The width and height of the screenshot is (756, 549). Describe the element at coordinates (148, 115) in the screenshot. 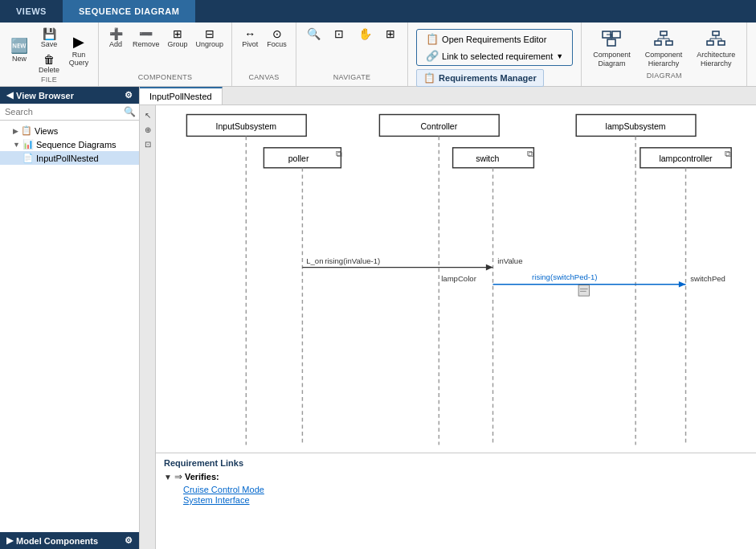

I see `vert-select-btn: ↖` at that location.